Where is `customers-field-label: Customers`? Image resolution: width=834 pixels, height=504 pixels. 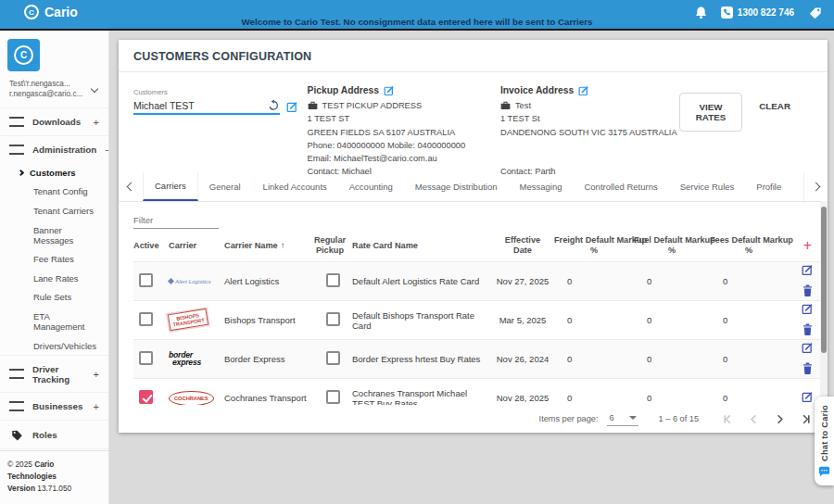 customers-field-label: Customers is located at coordinates (209, 93).